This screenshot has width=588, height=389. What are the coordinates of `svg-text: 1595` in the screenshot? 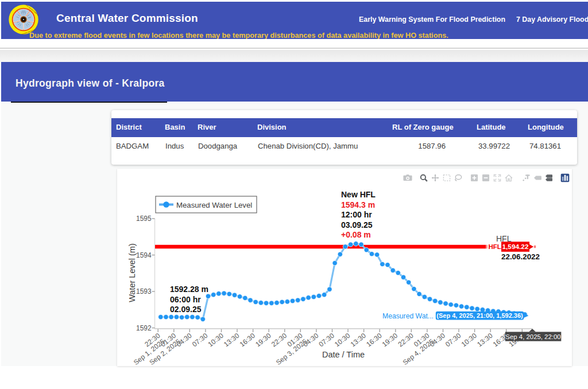 It's located at (144, 219).